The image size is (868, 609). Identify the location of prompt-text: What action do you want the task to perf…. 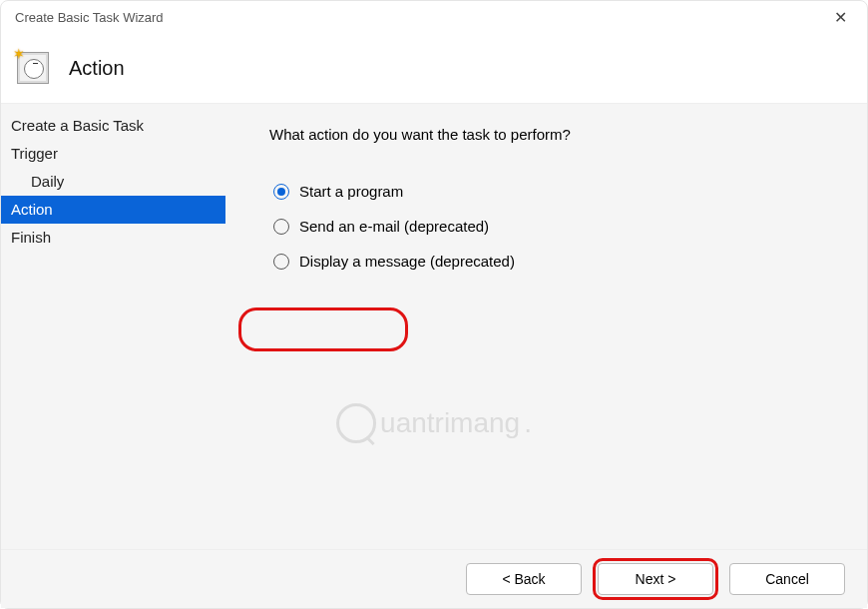
(559, 134).